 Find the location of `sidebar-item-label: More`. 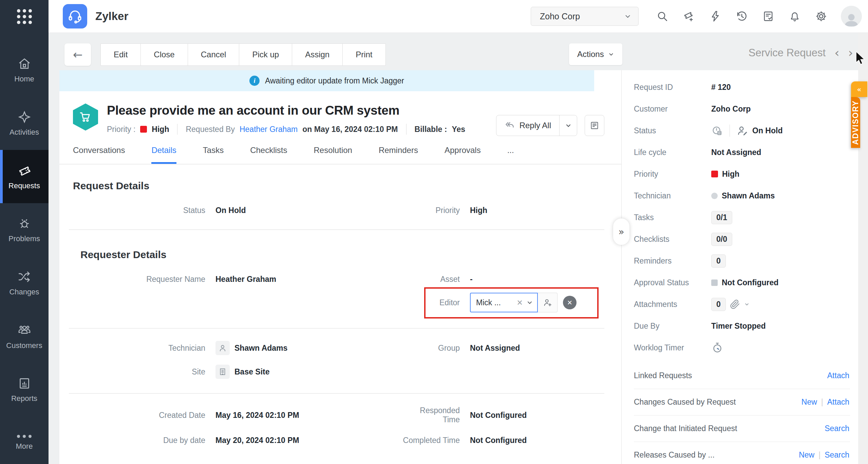

sidebar-item-label: More is located at coordinates (24, 446).